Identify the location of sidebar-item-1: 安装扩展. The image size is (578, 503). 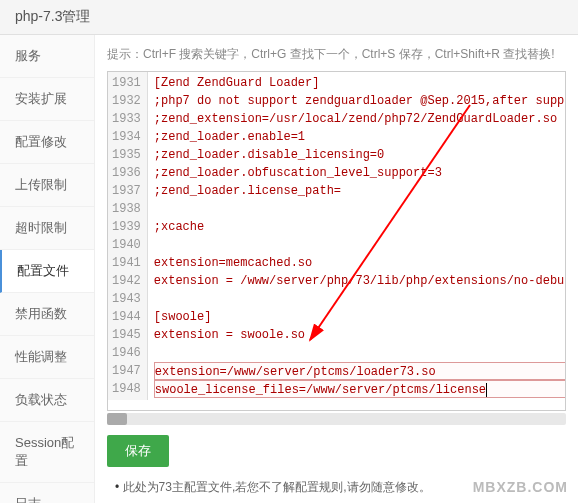
(47, 100).